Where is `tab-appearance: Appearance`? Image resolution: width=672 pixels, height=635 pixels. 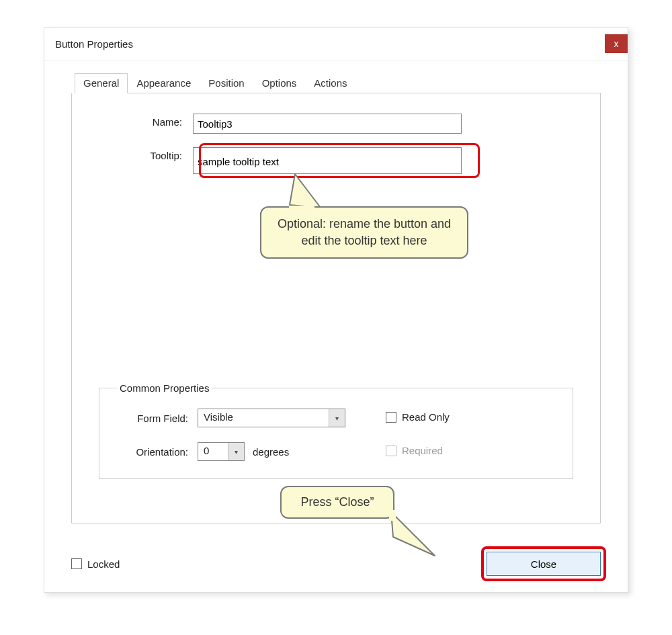
tab-appearance: Appearance is located at coordinates (164, 83).